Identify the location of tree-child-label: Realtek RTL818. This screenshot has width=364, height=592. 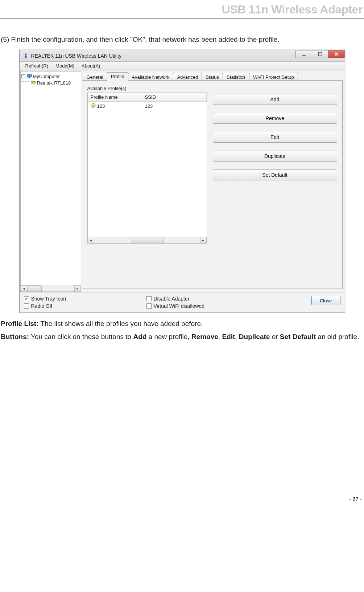
(54, 83).